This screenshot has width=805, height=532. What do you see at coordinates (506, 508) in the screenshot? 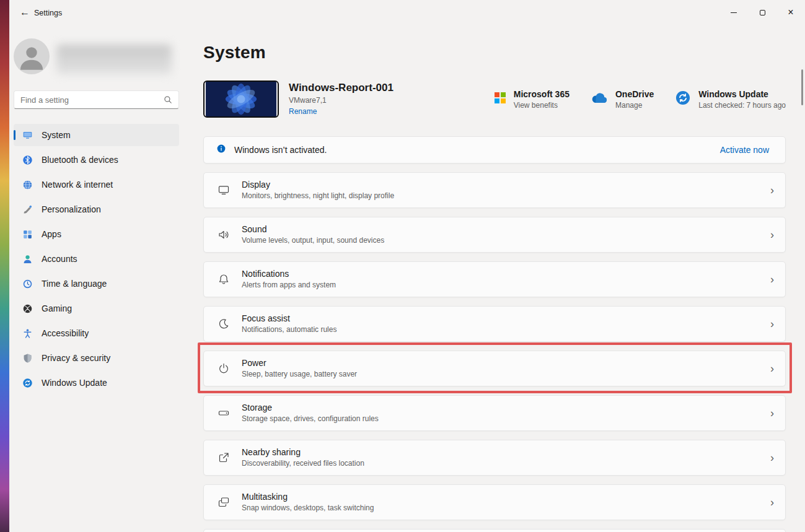
I see `settings-row-subtitle: Snap windows, desktops, task switching` at bounding box center [506, 508].